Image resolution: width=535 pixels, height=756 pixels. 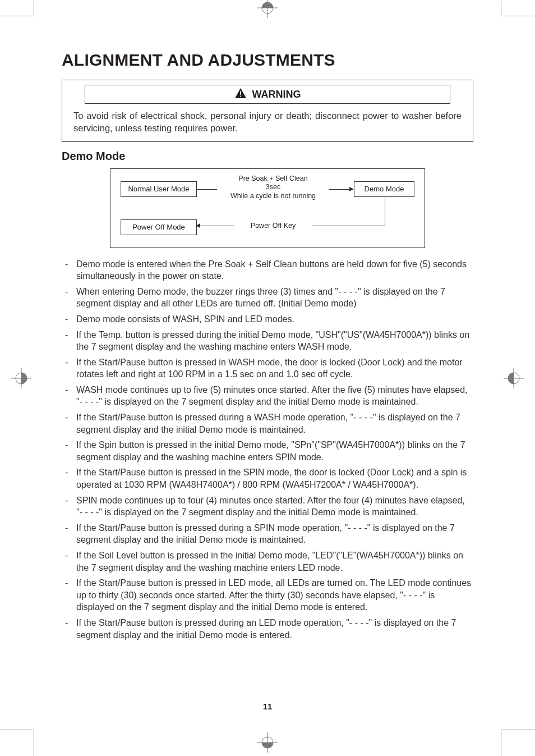 What do you see at coordinates (268, 341) in the screenshot?
I see `list-item: If the Temp. button is pressed during th…` at bounding box center [268, 341].